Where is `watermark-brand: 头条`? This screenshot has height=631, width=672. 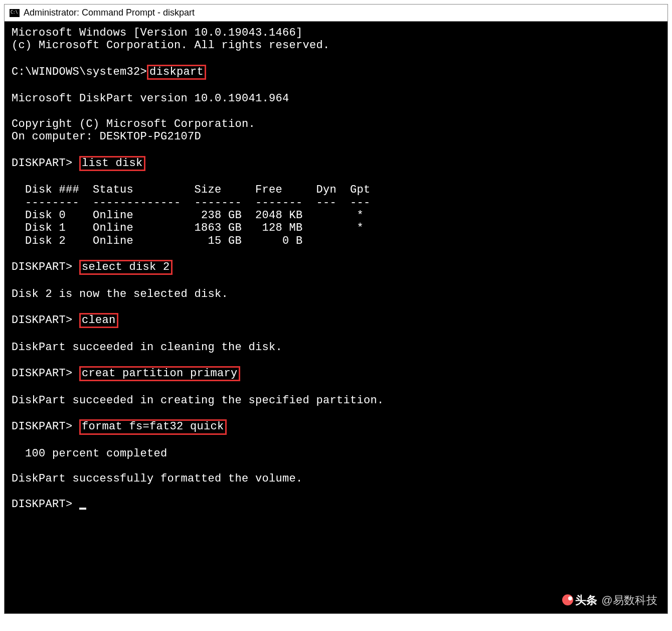
watermark-brand: 头条 is located at coordinates (587, 600).